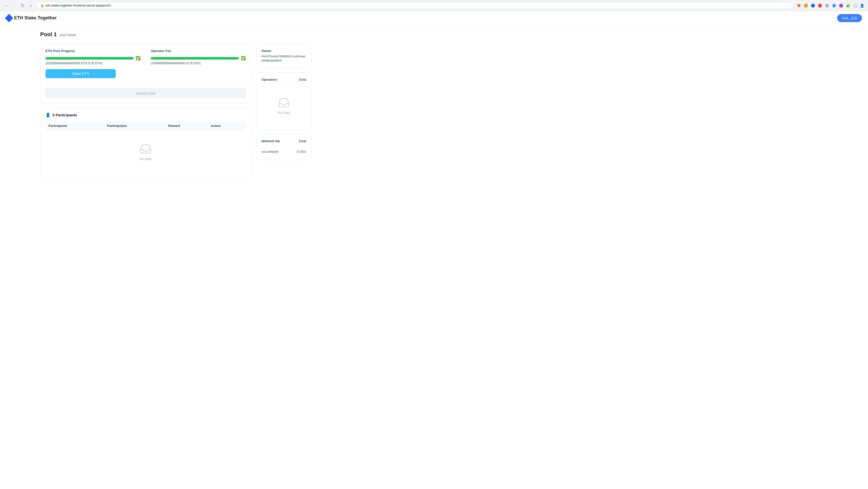 Image resolution: width=868 pixels, height=489 pixels. What do you see at coordinates (146, 148) in the screenshot?
I see `participants-table: Participants Participation Reward Action` at bounding box center [146, 148].